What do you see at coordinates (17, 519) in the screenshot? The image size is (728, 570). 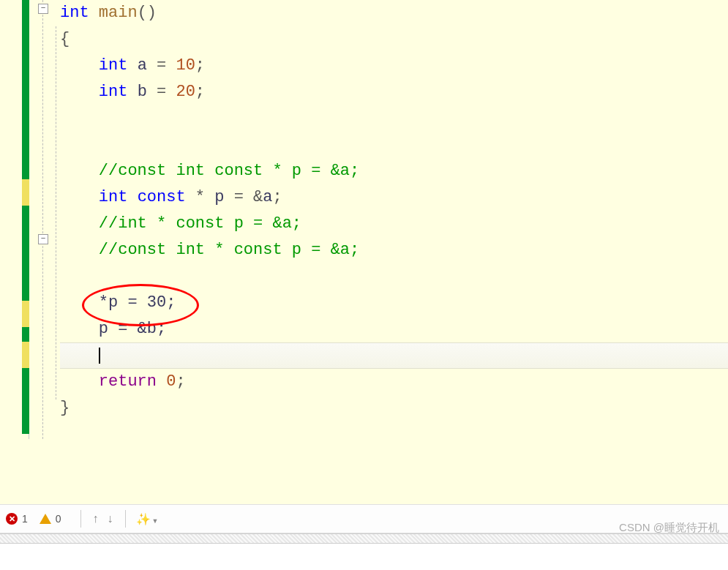 I see `error-count-button: ✕ 1` at bounding box center [17, 519].